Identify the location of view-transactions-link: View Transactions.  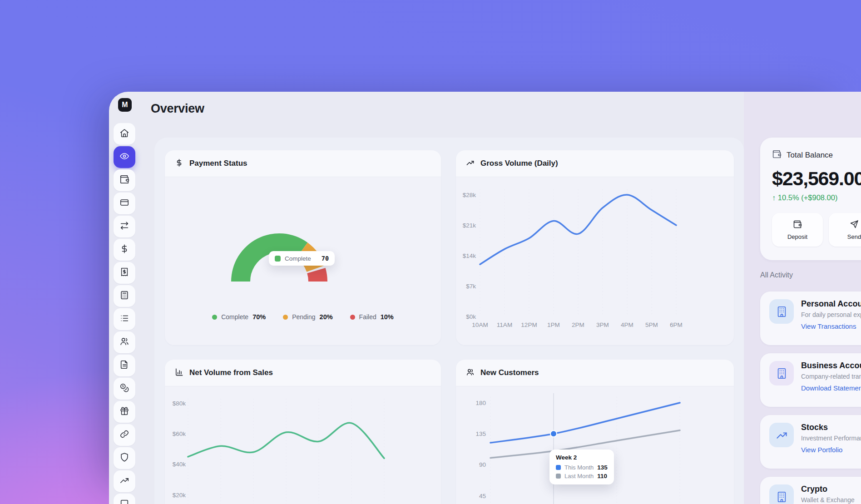
(831, 326).